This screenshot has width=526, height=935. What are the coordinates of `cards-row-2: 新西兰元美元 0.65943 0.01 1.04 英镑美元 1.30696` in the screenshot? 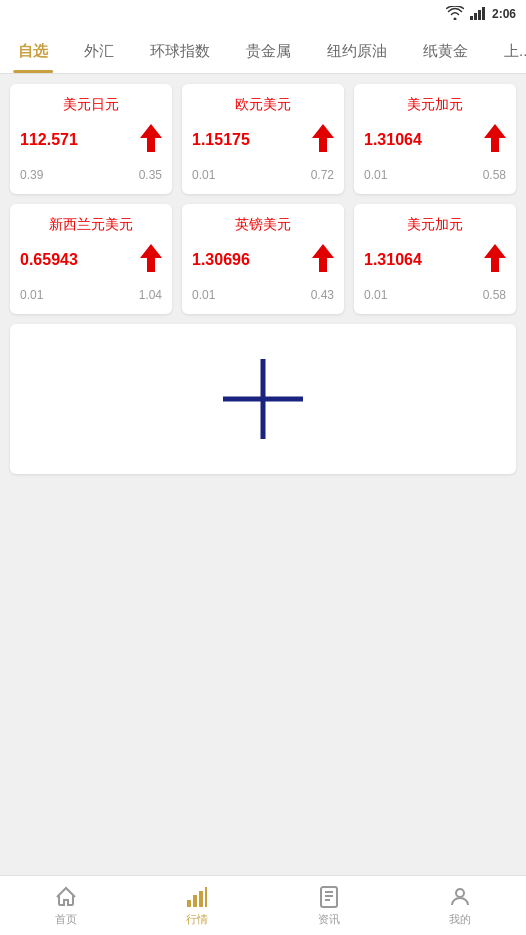 It's located at (263, 259).